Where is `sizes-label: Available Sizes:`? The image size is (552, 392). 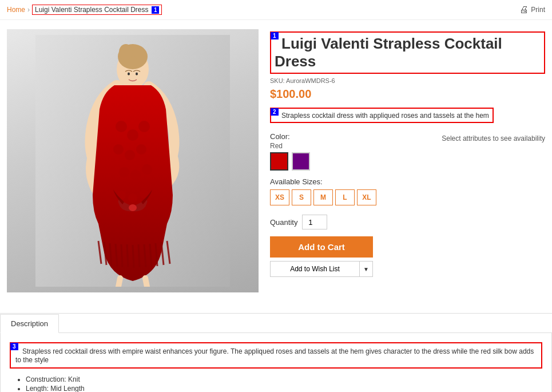 sizes-label: Available Sizes: is located at coordinates (407, 182).